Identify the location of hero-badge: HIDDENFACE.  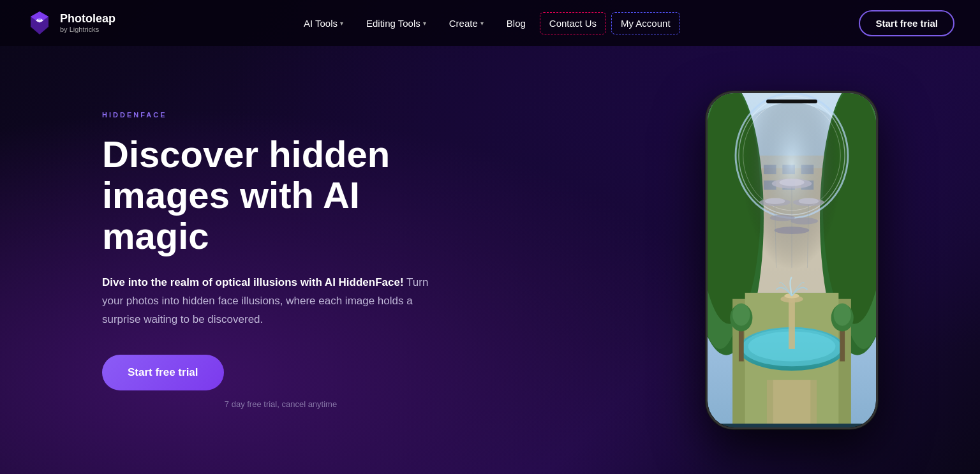
(281, 115).